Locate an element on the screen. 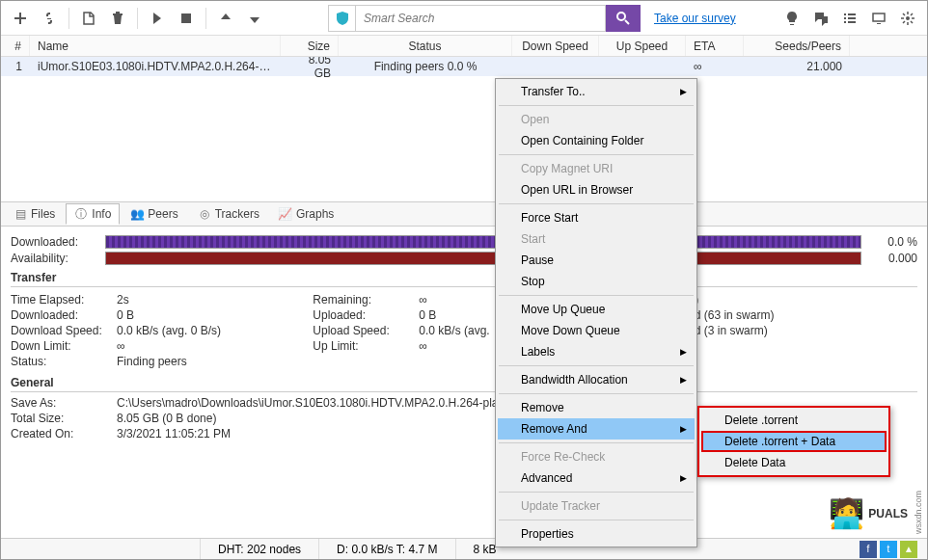 The image size is (928, 560). dlspeed-v: 0.0 kB/s (avg. 0 B/s) is located at coordinates (214, 331).